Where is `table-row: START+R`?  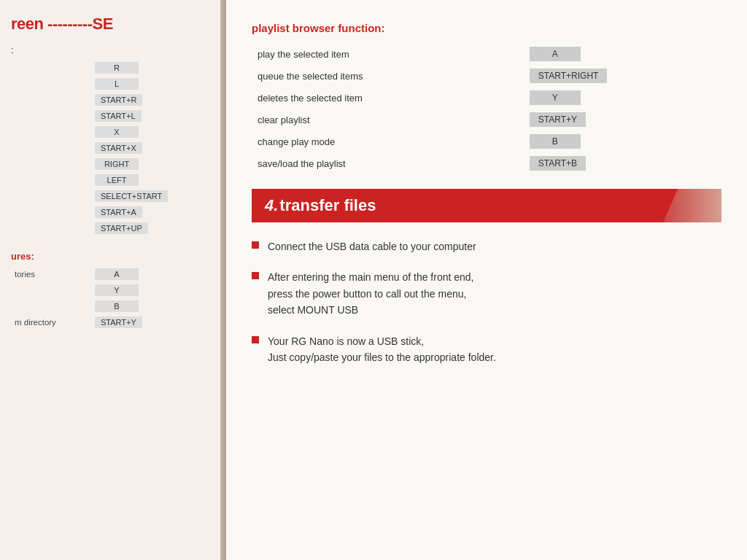 table-row: START+R is located at coordinates (113, 100).